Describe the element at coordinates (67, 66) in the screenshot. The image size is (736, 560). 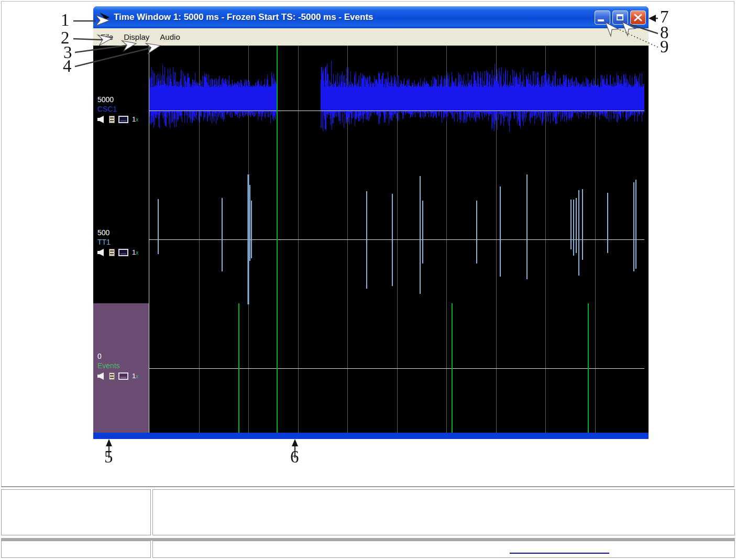
I see `callout-number-4: 4` at that location.